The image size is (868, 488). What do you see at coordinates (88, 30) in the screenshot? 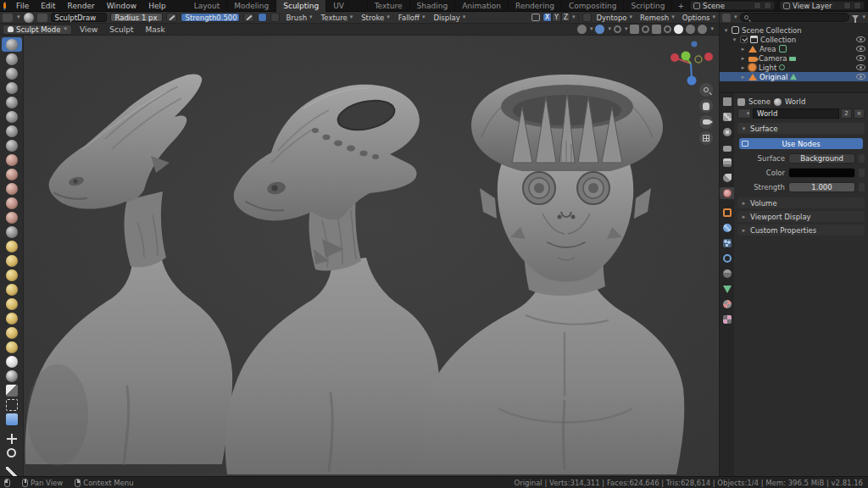
I see `viewport-menu-view: View` at bounding box center [88, 30].